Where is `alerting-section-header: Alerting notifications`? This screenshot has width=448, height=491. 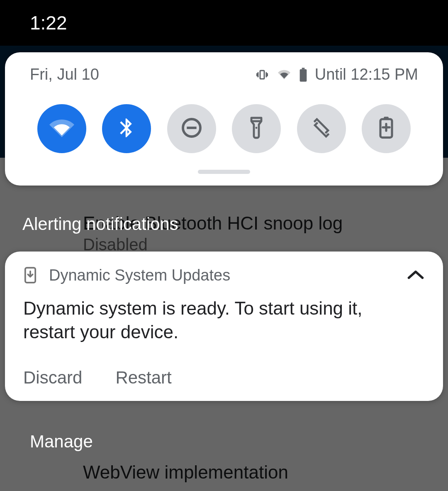 alerting-section-header: Alerting notifications is located at coordinates (100, 224).